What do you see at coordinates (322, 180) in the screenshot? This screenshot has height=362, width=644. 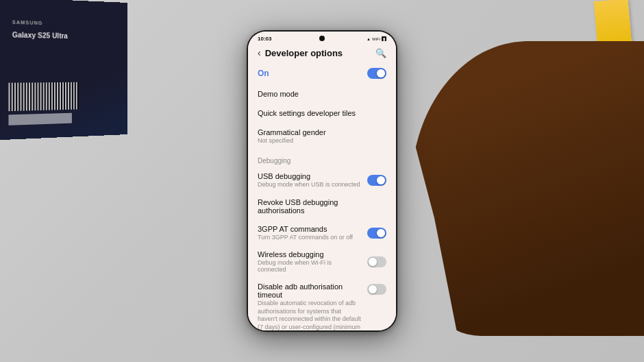 I see `usb-debugging-row: USB debugging Debug mode when USB is con…` at bounding box center [322, 180].